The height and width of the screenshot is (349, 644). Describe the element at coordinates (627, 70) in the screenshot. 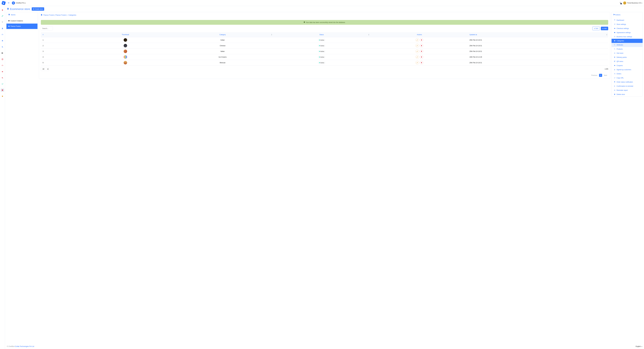

I see `action-item: Signed-up customers` at that location.